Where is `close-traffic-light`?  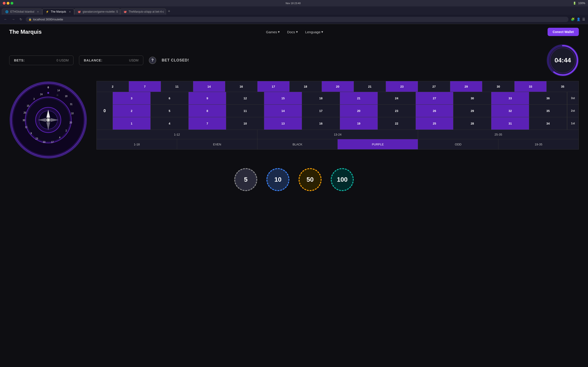 close-traffic-light is located at coordinates (4, 3).